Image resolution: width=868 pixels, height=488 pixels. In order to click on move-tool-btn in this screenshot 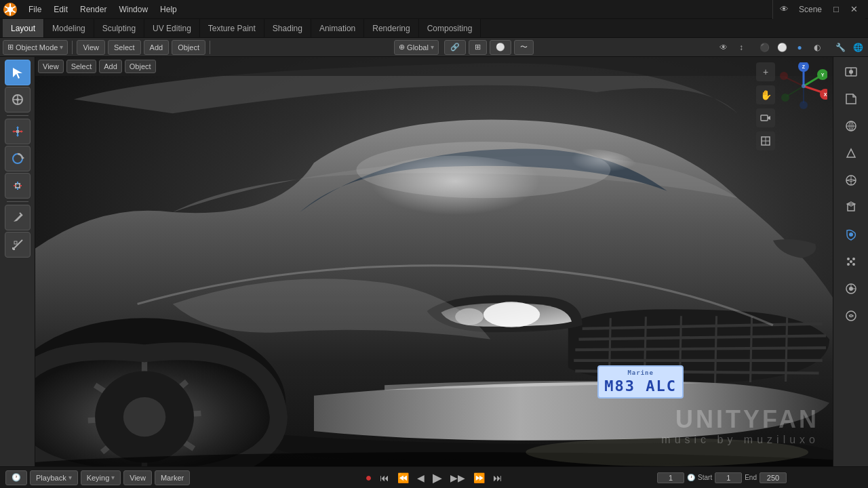, I will do `click(18, 131)`.